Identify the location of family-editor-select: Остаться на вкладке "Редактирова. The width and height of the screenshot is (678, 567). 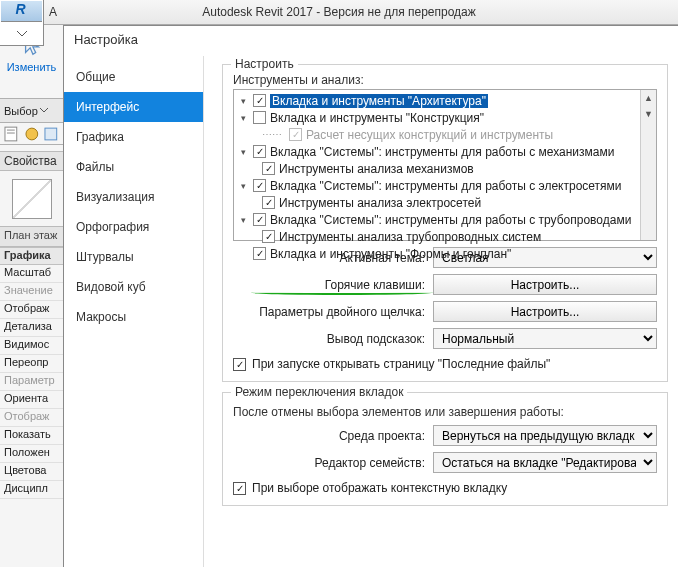
(545, 462).